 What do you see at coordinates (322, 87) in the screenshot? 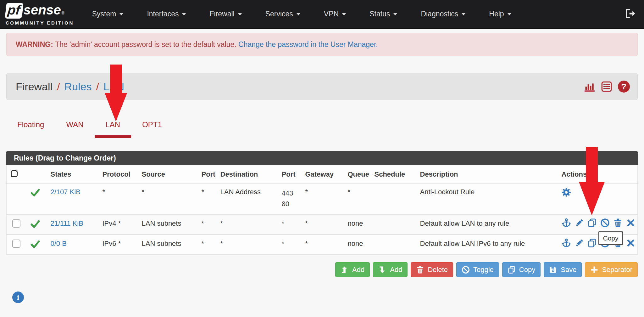
I see `breadcrumb-bar: Firewall / Rules / LAN ?` at bounding box center [322, 87].